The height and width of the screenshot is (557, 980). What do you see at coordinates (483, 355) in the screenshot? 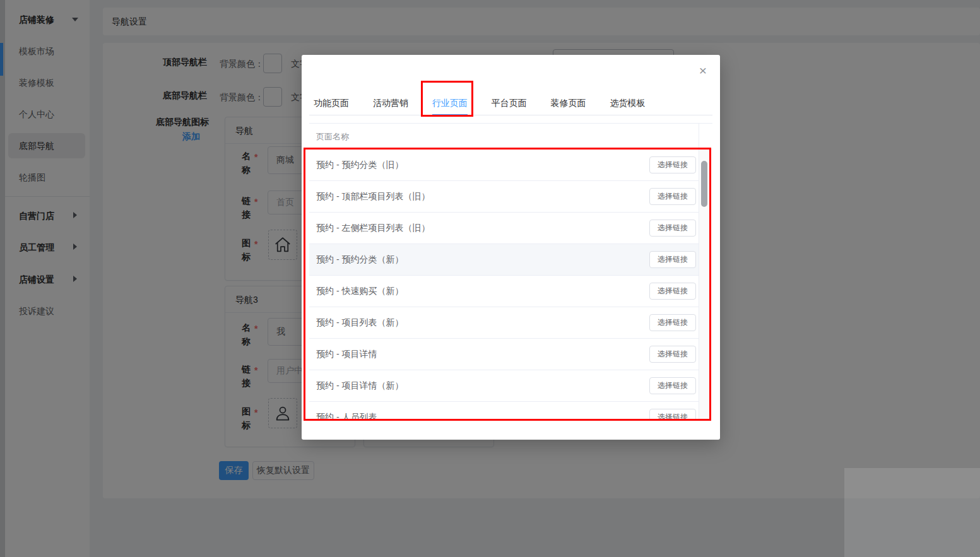
I see `page-name: 预约 - 项目详情` at bounding box center [483, 355].